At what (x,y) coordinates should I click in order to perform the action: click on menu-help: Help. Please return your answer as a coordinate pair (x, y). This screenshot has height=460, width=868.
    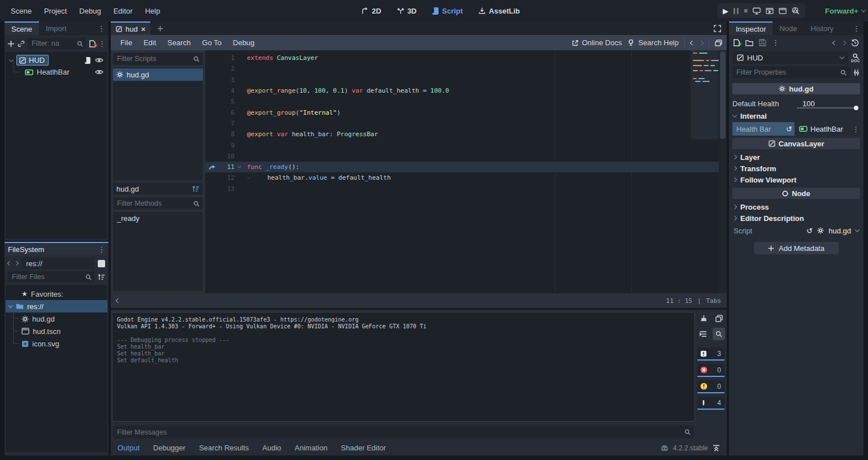
    Looking at the image, I should click on (153, 11).